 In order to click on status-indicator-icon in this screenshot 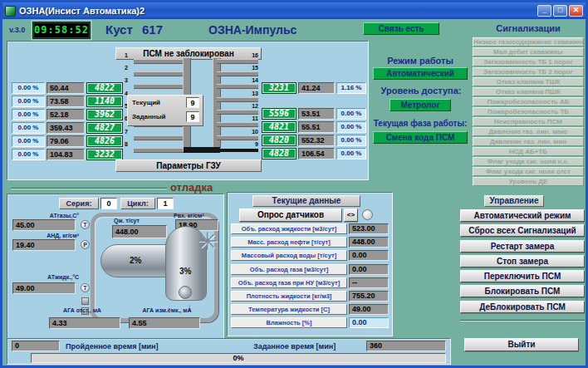, I will do `click(367, 214)`.